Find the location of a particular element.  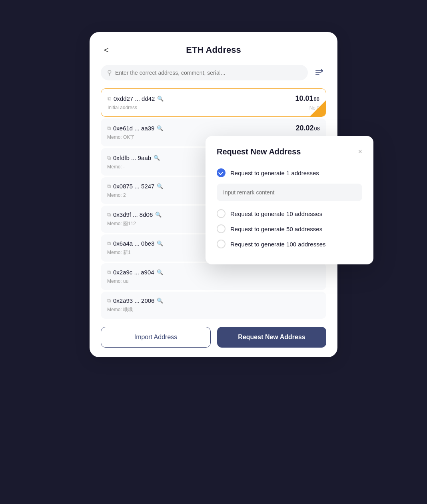

copy-icon-2: ⧉ is located at coordinates (109, 158).